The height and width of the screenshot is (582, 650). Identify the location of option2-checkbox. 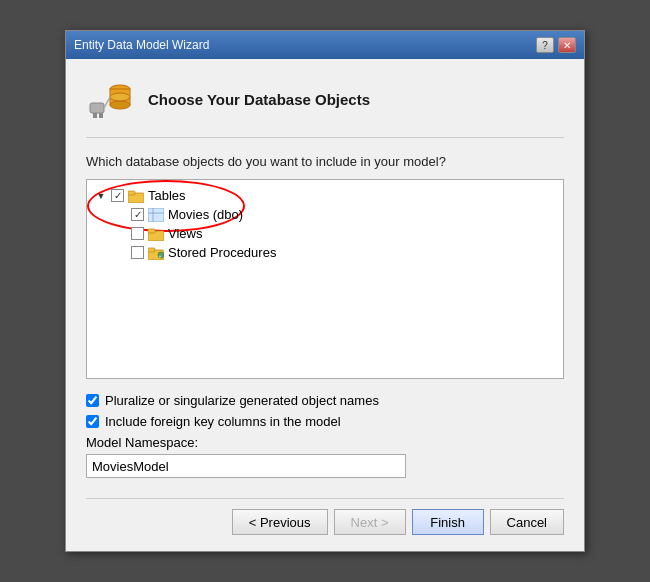
(92, 422).